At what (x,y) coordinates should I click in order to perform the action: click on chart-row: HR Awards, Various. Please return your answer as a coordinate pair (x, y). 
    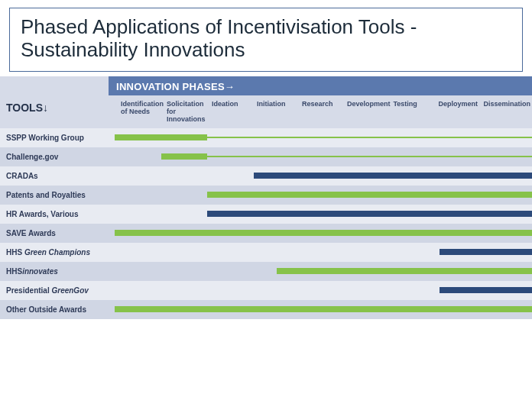
    Looking at the image, I should click on (266, 214).